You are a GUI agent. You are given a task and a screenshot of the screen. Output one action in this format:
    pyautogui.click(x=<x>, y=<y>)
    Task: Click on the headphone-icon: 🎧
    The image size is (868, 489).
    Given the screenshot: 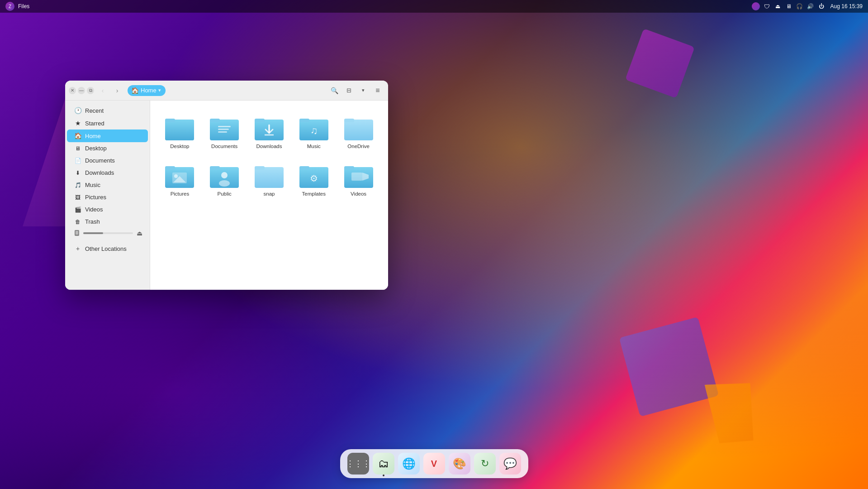 What is the action you would take?
    pyautogui.click(x=800, y=6)
    